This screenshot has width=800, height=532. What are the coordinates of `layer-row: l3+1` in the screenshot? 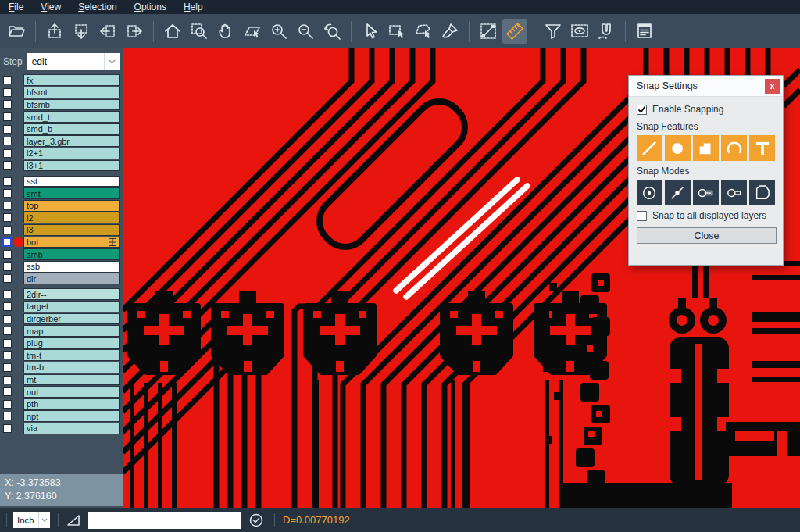 It's located at (61, 166).